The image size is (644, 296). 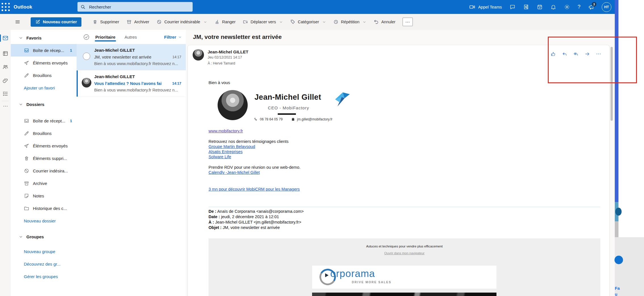 I want to click on edge-partial-text: Fa u, so click(x=617, y=291).